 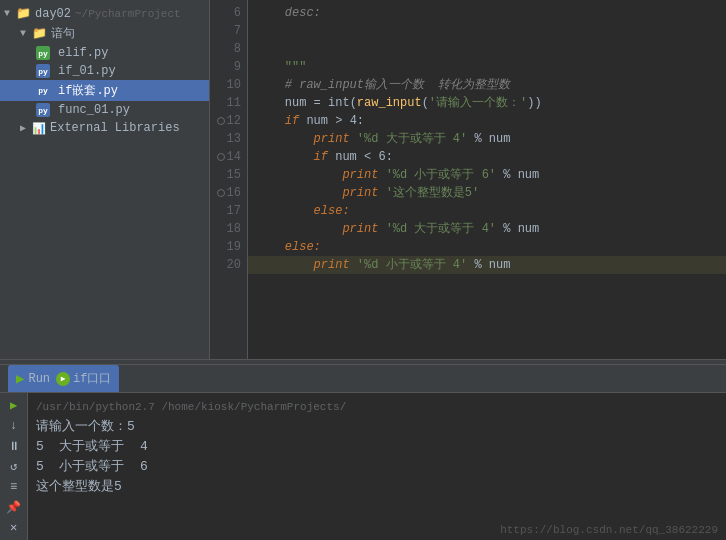 What do you see at coordinates (426, 103) in the screenshot?
I see `code-11-e: (` at bounding box center [426, 103].